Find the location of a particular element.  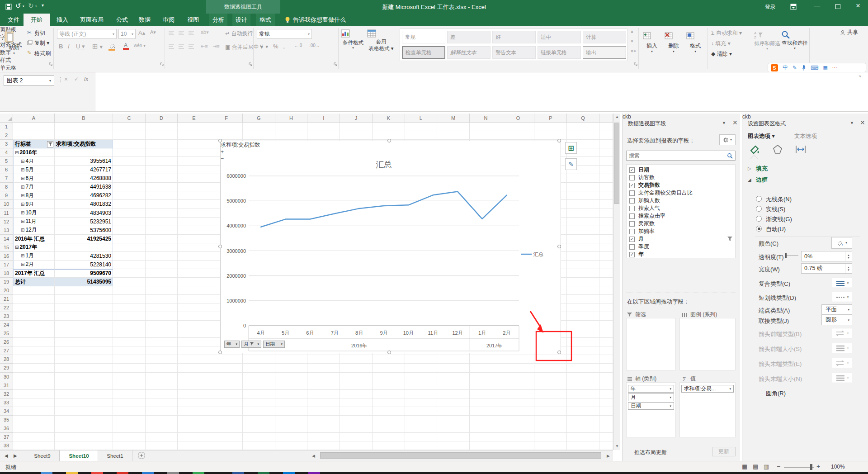

row-header-27: 27 is located at coordinates (6, 351).